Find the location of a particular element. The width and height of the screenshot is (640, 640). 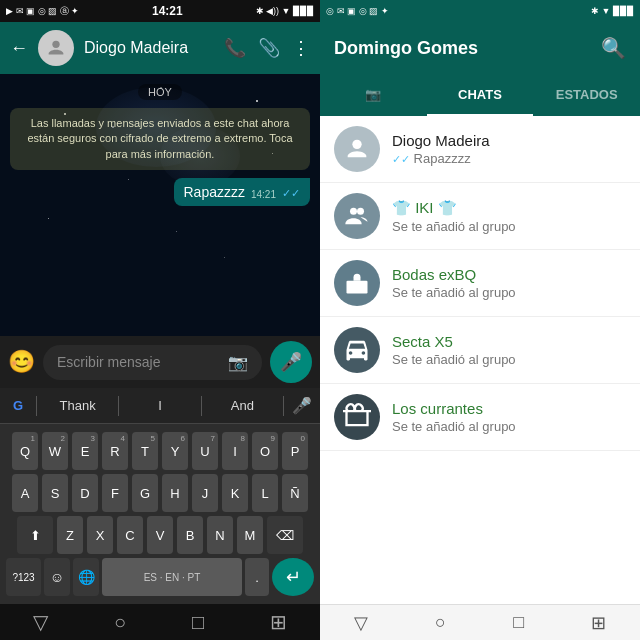

phone-icon: 📞 is located at coordinates (235, 48).